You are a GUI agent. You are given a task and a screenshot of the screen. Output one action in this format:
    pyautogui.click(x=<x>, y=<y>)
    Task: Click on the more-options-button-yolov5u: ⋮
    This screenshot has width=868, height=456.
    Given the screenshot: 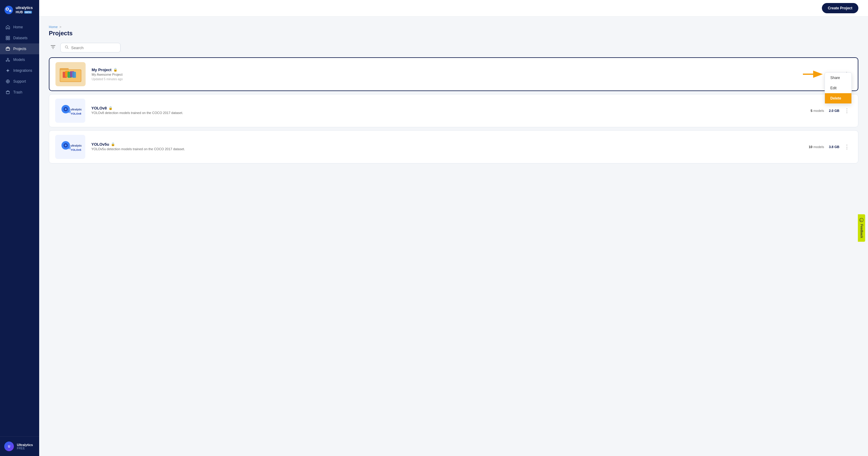 What is the action you would take?
    pyautogui.click(x=847, y=147)
    